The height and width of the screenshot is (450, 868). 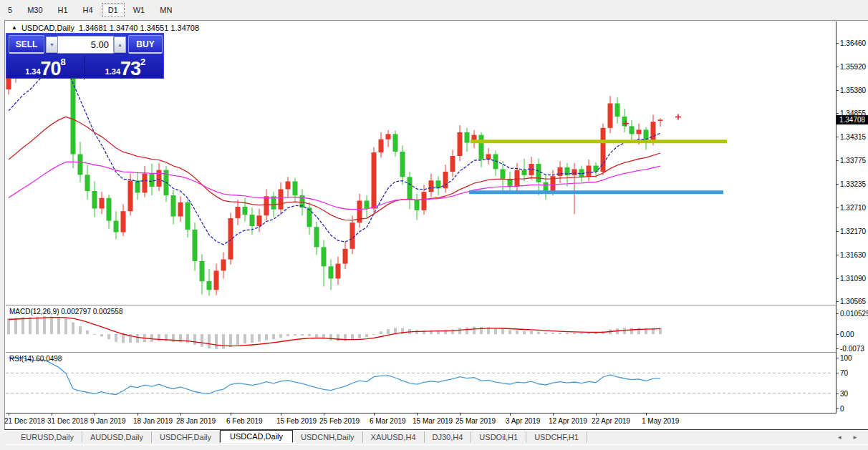 I want to click on chart-header: ▲ USDCAD,Daily 1.34681 1.34740 1.34551 1…, so click(x=105, y=28).